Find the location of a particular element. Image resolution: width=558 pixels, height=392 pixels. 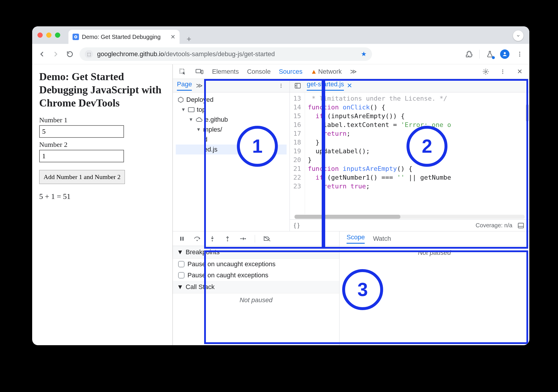

code-area: * limitations under the License. */ func… is located at coordinates (417, 153).